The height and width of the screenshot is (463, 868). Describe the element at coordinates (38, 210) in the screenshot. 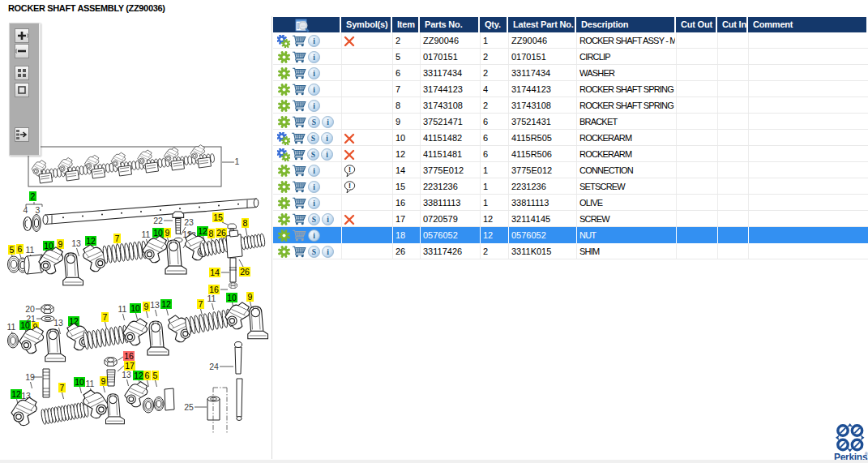

I see `svg-text: 3` at that location.